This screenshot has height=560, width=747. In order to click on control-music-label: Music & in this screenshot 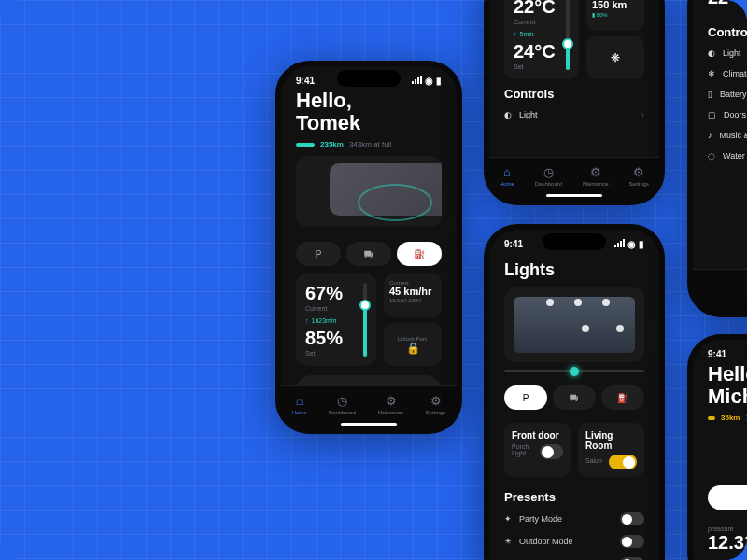, I will do `click(734, 135)`.